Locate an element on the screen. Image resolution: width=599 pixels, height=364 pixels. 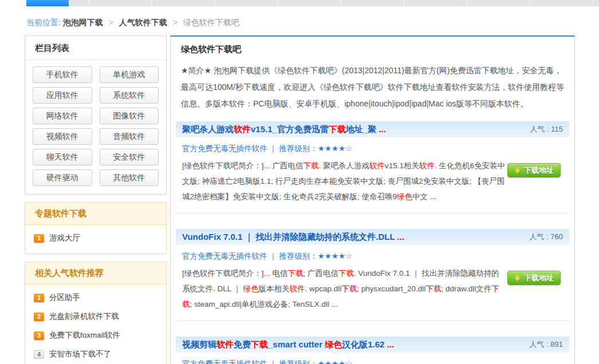
category-button-security: 安全软件 is located at coordinates (129, 157).